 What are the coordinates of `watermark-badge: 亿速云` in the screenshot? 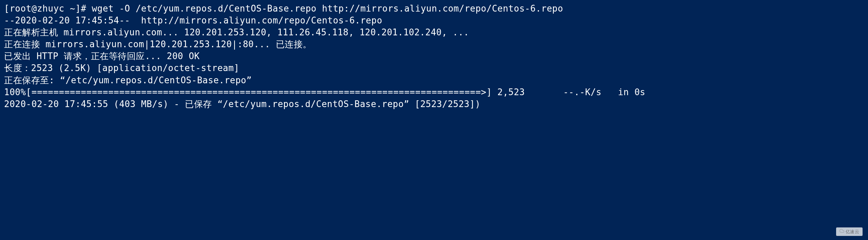 It's located at (850, 232).